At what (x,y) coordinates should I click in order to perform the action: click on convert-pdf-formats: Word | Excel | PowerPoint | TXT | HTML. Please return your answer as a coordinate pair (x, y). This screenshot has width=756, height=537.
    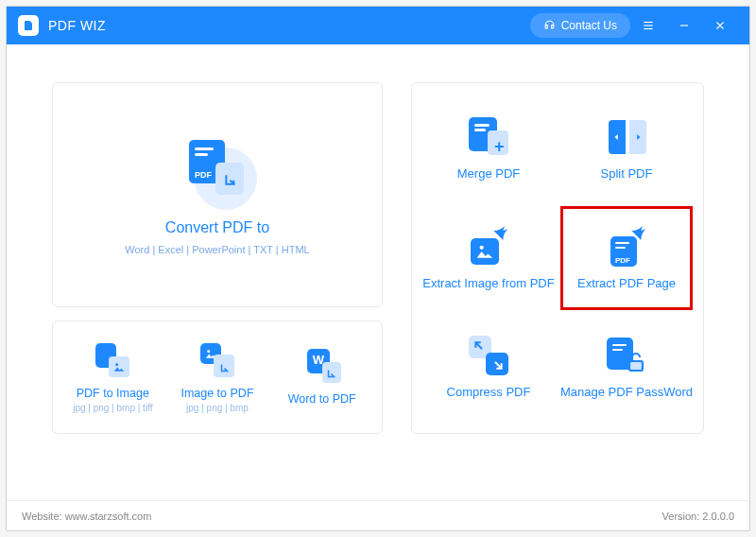
    Looking at the image, I should click on (217, 250).